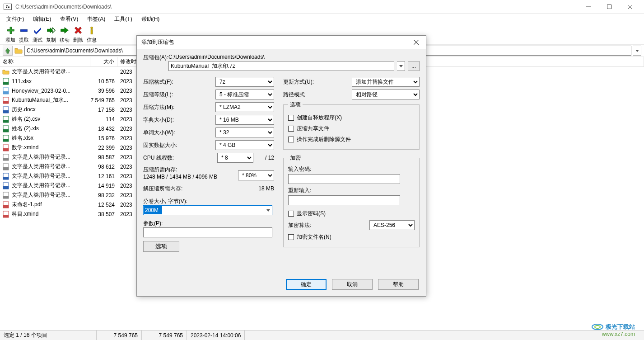 The height and width of the screenshot is (340, 644). What do you see at coordinates (414, 66) in the screenshot?
I see `browse-button: ...` at bounding box center [414, 66].